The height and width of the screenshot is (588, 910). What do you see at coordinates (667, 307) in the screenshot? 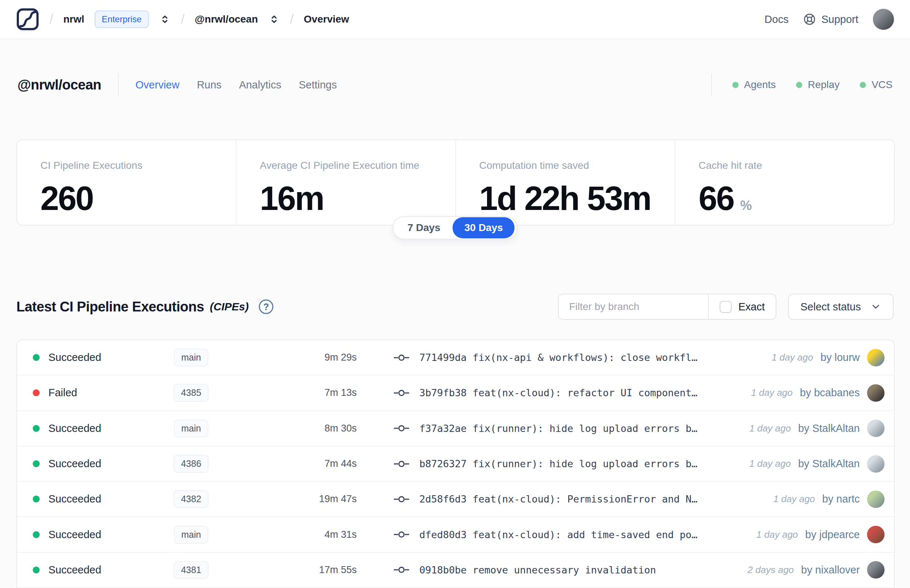
I see `branch-filter-group: Exact` at bounding box center [667, 307].